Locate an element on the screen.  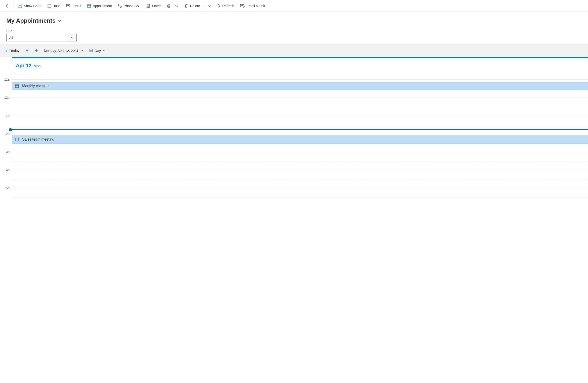
calendar-today-icon is located at coordinates (6, 50).